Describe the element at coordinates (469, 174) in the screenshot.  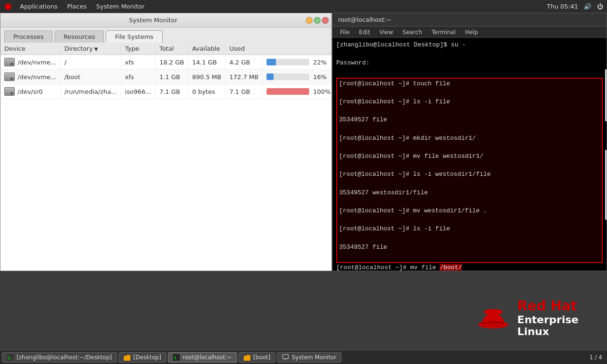
I see `terminal-line: [root@localhost ~]# ls -i westosdir1/fil…` at that location.